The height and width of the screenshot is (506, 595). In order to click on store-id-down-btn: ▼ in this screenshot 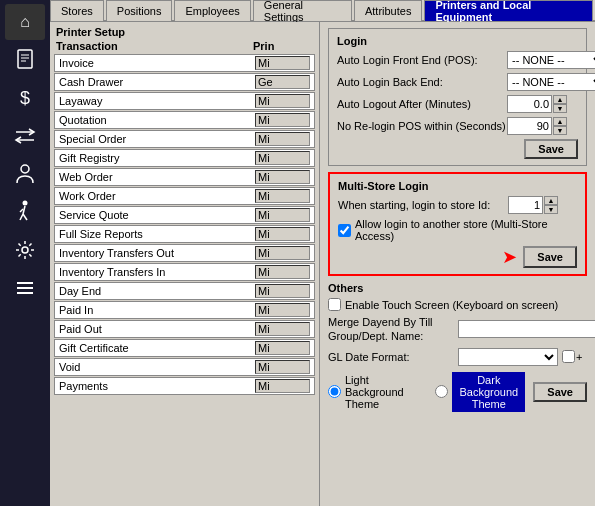, I will do `click(551, 210)`.